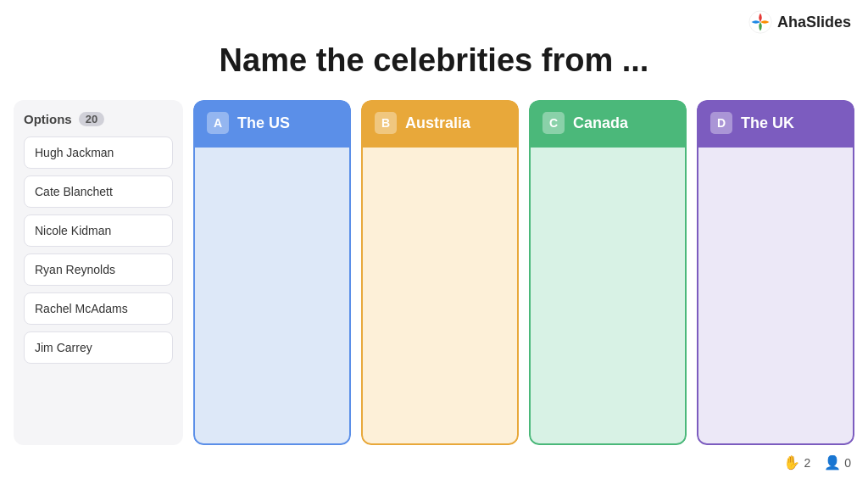  What do you see at coordinates (437, 124) in the screenshot?
I see `column-au-title: Australia` at bounding box center [437, 124].